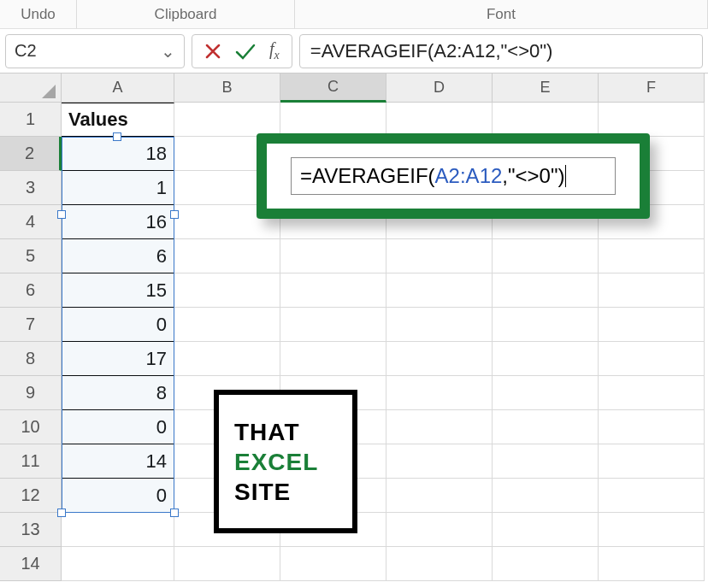  I want to click on row-header-6: 6, so click(31, 291).